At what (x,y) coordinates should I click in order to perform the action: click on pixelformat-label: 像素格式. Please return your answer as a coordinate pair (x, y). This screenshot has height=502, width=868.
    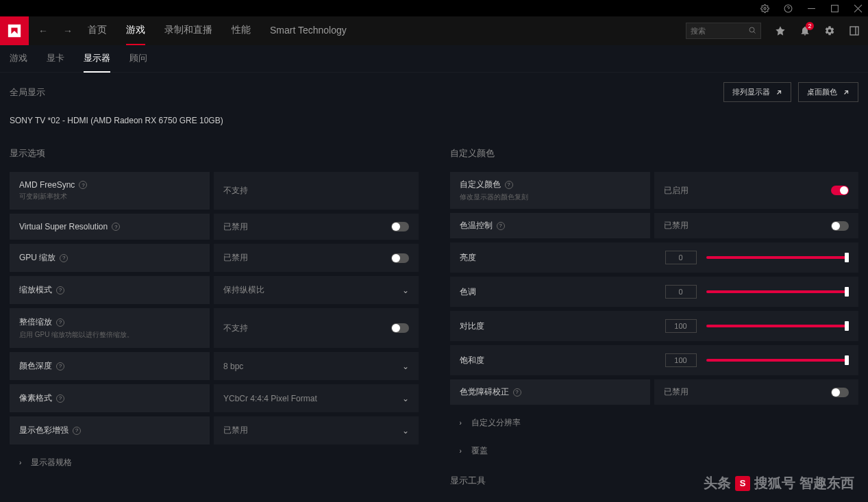
    Looking at the image, I should click on (36, 399).